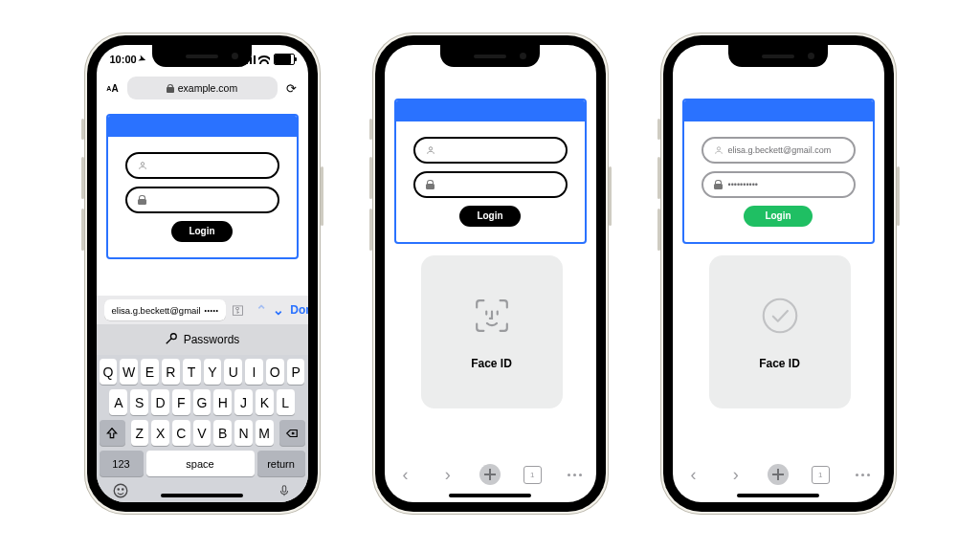 The image size is (980, 551). Describe the element at coordinates (264, 59) in the screenshot. I see `wifi-icon` at that location.